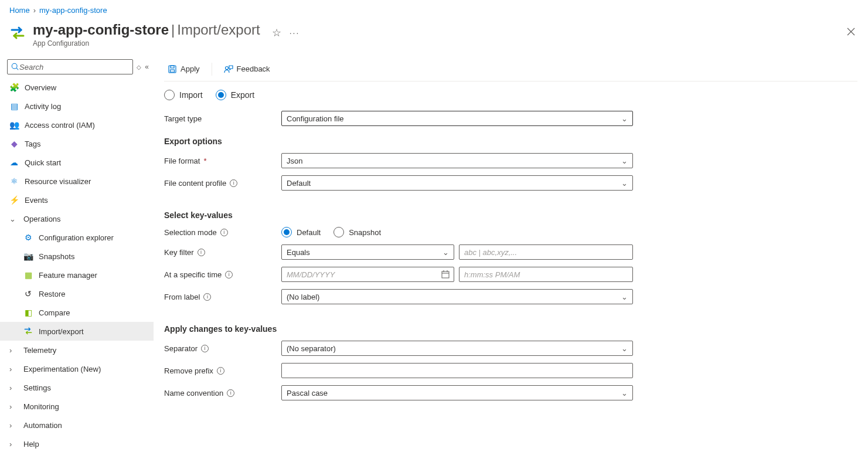  Describe the element at coordinates (77, 256) in the screenshot. I see `sidebar-item-snapshots: 📷Snapshots` at that location.